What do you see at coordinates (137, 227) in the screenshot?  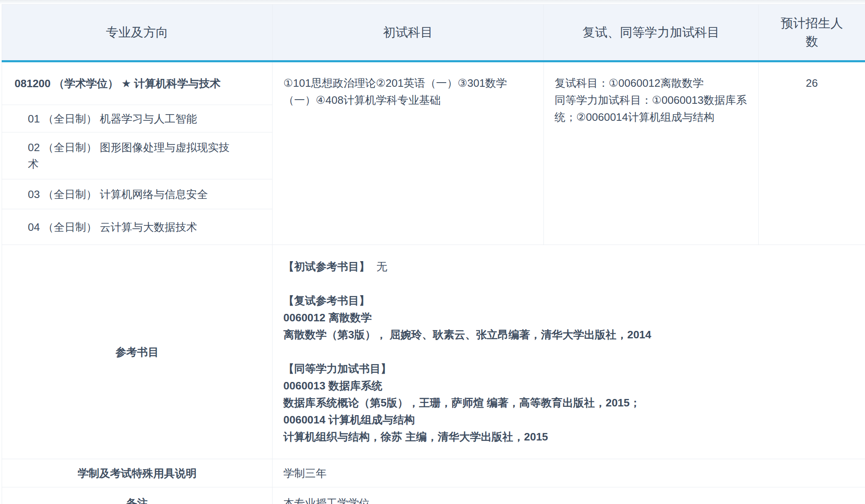 I see `direction-cell-04: 04 （全日制） 云计算与大数据技术` at bounding box center [137, 227].